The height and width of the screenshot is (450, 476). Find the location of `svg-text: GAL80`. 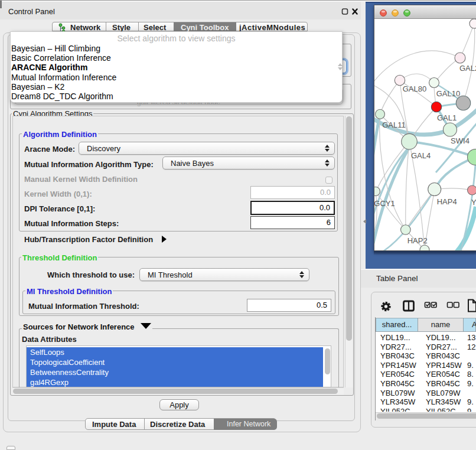

svg-text: GAL80 is located at coordinates (415, 89).